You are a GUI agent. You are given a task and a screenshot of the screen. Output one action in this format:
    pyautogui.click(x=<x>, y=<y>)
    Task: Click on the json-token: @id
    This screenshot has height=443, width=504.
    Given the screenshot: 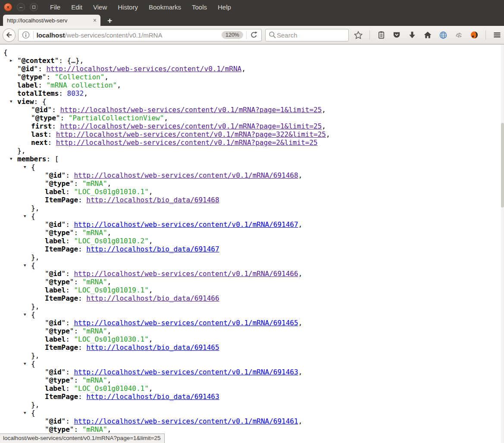 What is the action you would take?
    pyautogui.click(x=55, y=421)
    